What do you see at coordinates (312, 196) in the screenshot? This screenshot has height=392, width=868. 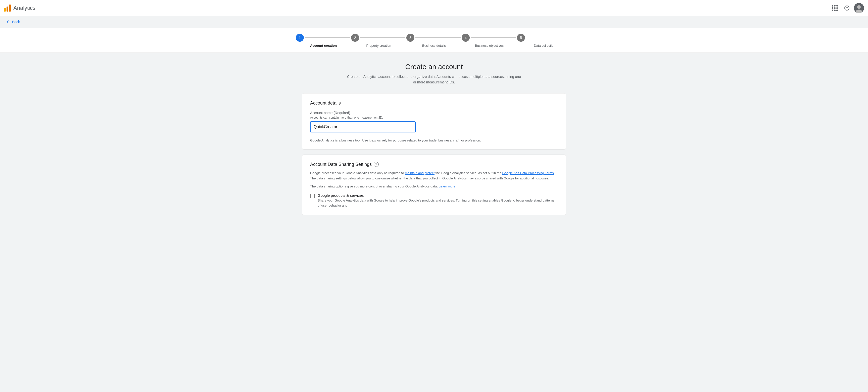 I see `google-products-checkbox` at bounding box center [312, 196].